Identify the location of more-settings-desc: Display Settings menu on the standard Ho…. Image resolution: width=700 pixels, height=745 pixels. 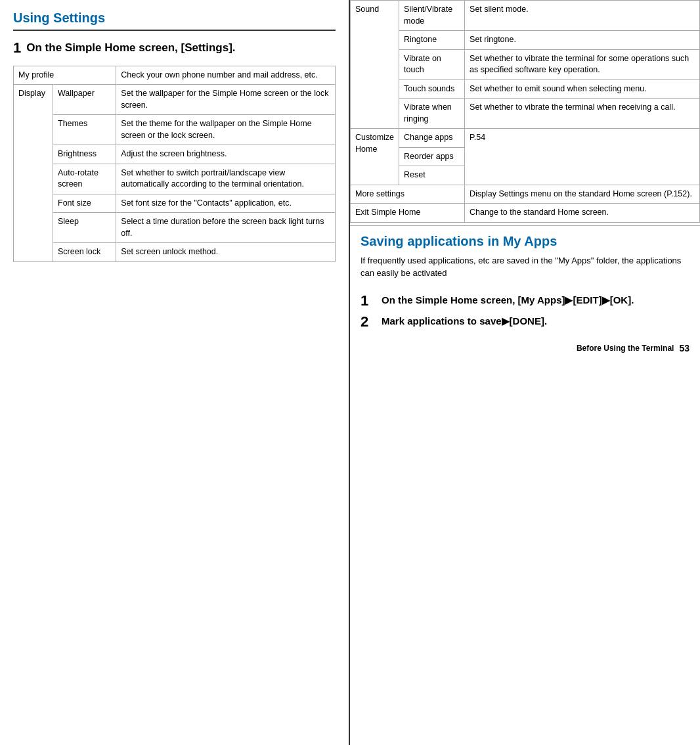
(582, 194).